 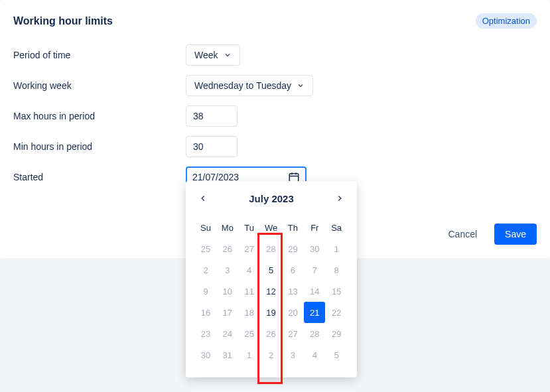 What do you see at coordinates (336, 312) in the screenshot?
I see `calendar-day: 22` at bounding box center [336, 312].